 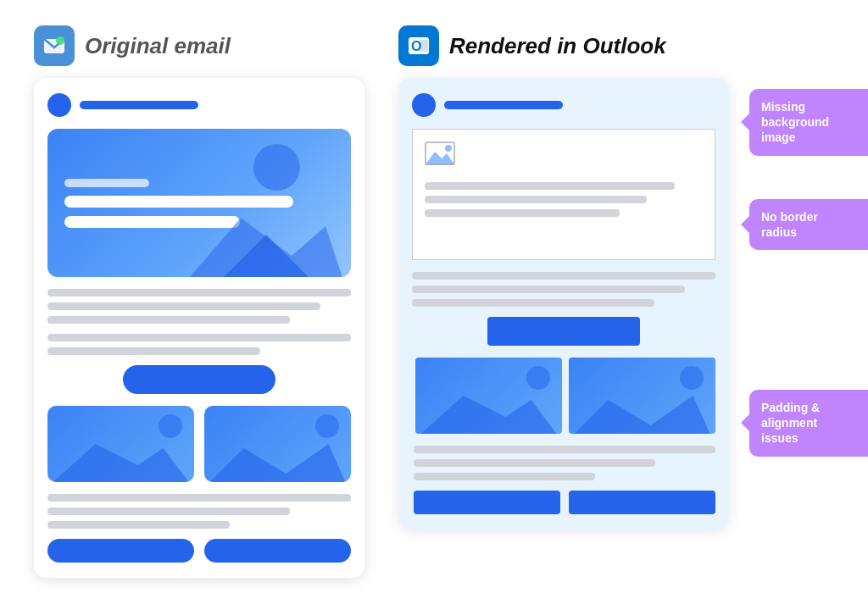 What do you see at coordinates (564, 502) in the screenshot?
I see `outlook-bottom-buttons` at bounding box center [564, 502].